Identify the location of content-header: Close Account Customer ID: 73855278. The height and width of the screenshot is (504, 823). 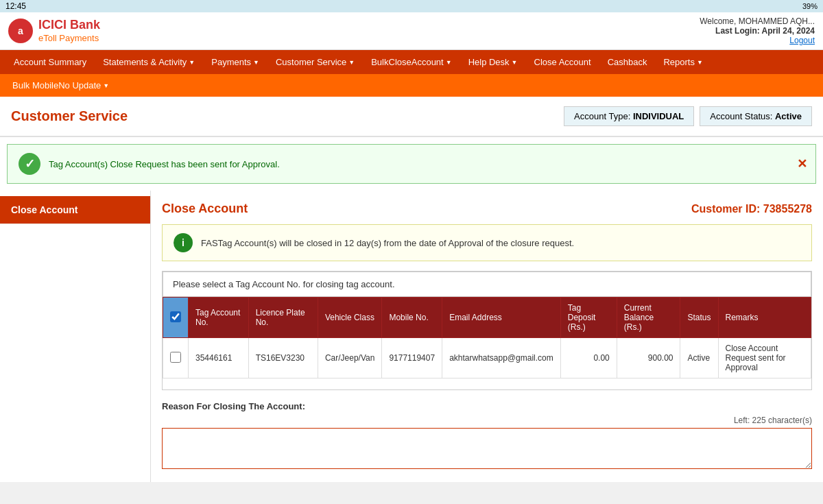
(487, 208).